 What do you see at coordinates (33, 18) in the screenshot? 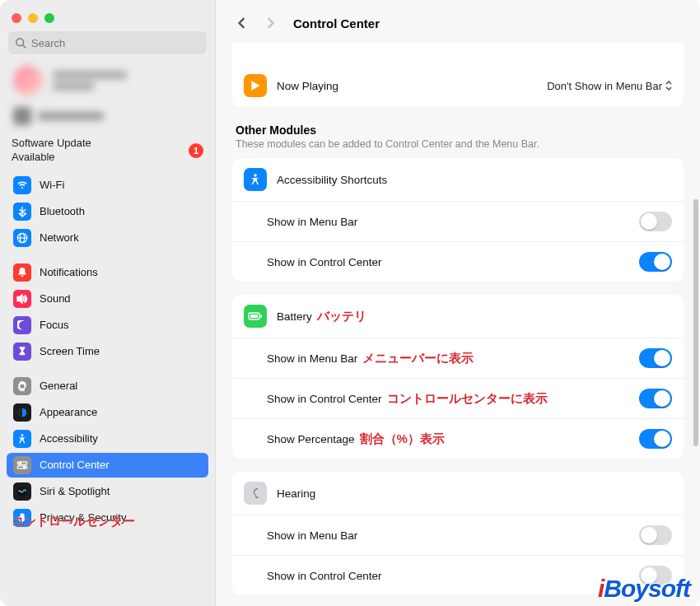
I see `minimize-window-button` at bounding box center [33, 18].